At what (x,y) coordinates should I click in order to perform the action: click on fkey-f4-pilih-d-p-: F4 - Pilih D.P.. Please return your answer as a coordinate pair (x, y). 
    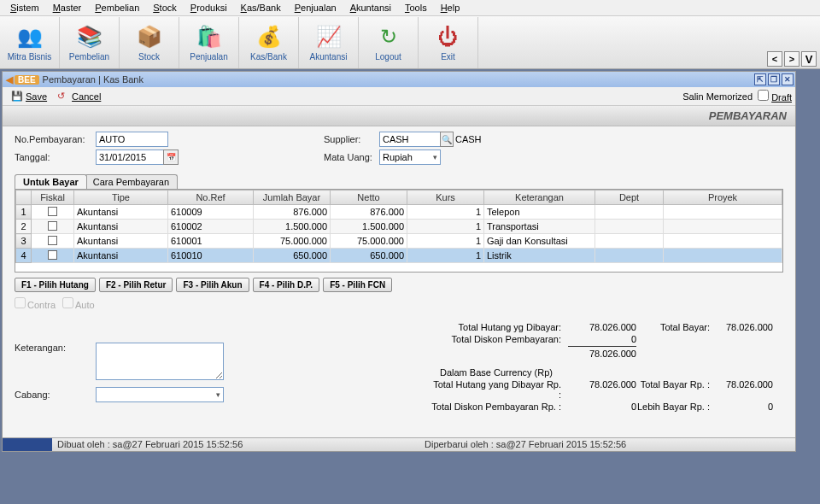
    Looking at the image, I should click on (287, 285).